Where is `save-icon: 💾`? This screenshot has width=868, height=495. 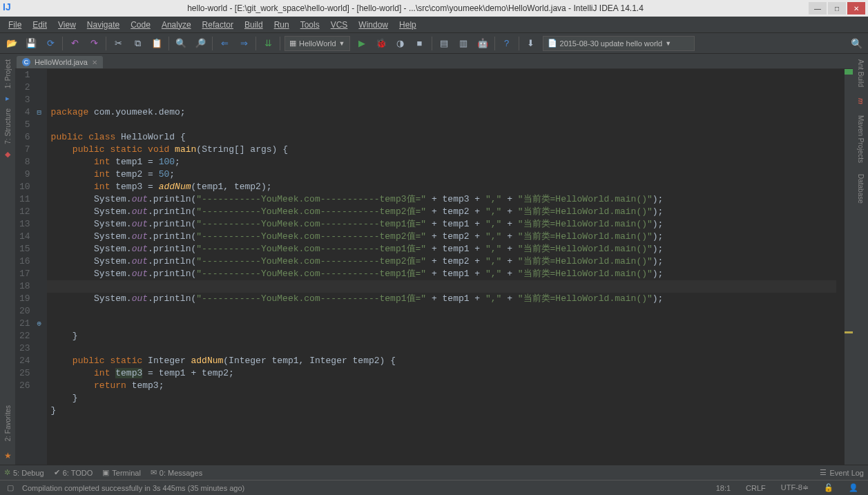
save-icon: 💾 is located at coordinates (31, 43).